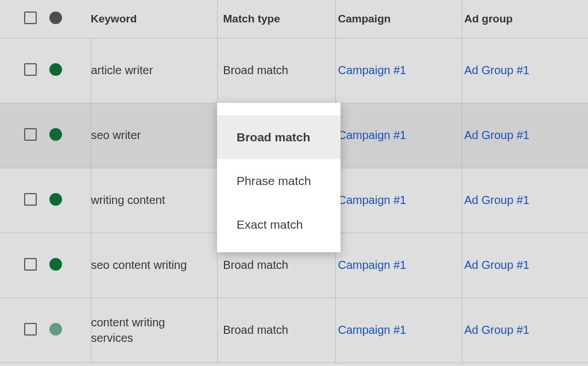  What do you see at coordinates (279, 225) in the screenshot?
I see `dropdown-option-exact: Exact match` at bounding box center [279, 225].